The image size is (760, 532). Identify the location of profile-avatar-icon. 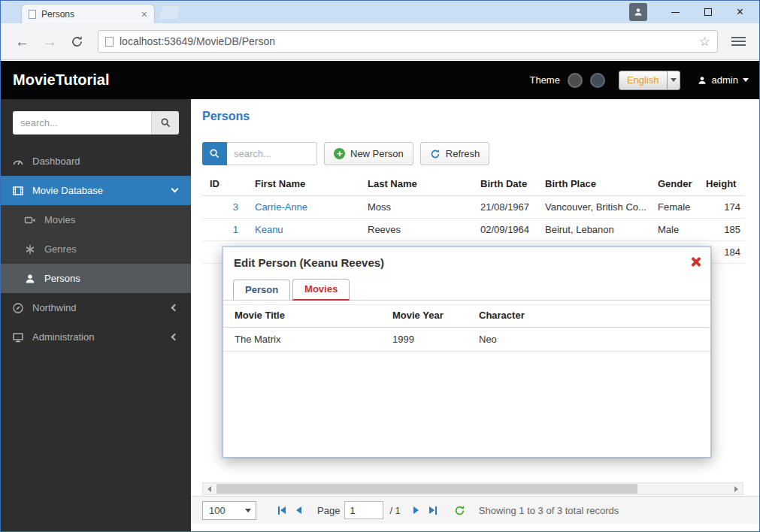
(638, 12).